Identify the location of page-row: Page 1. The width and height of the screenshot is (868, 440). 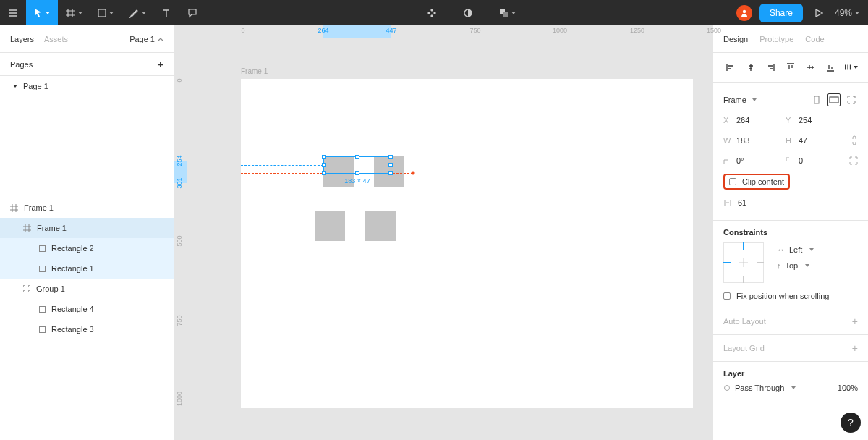
(87, 86).